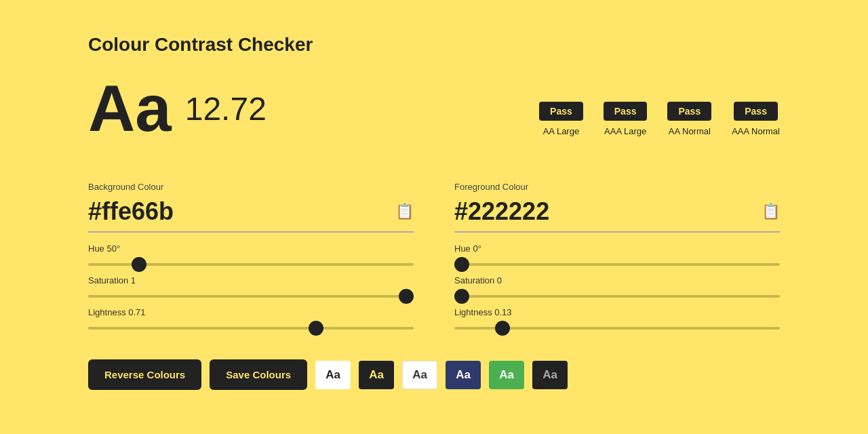 The image size is (868, 434). Describe the element at coordinates (145, 374) in the screenshot. I see `reverse-colours-button: Reverse Colours` at that location.